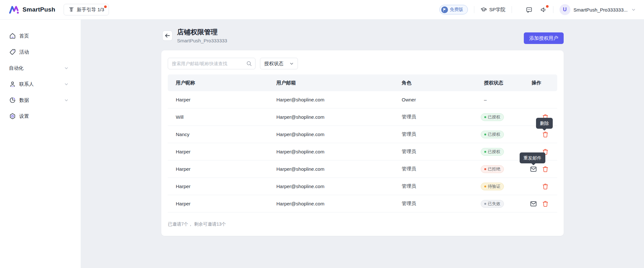 The width and height of the screenshot is (644, 268). Describe the element at coordinates (500, 83) in the screenshot. I see `column-header-status: 授权状态` at that location.